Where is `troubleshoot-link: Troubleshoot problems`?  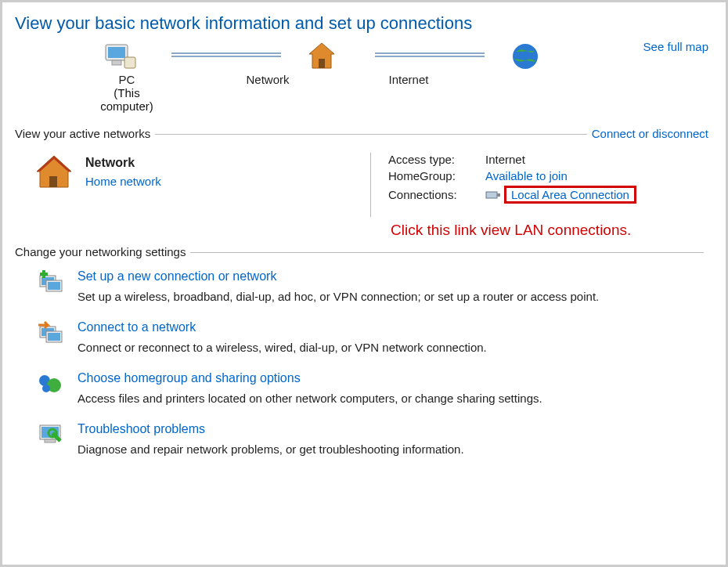
troubleshoot-link: Troubleshoot problems is located at coordinates (271, 429).